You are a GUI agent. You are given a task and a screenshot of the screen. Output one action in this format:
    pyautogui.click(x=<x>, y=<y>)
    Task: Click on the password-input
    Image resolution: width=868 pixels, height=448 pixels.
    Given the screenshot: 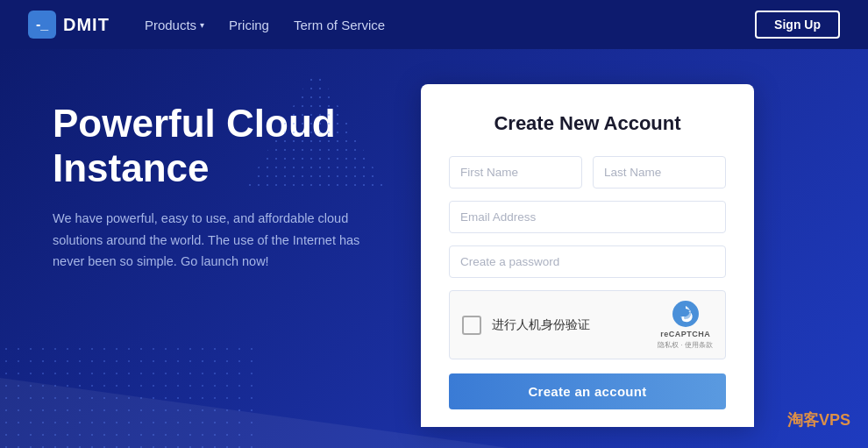 What is the action you would take?
    pyautogui.click(x=587, y=261)
    